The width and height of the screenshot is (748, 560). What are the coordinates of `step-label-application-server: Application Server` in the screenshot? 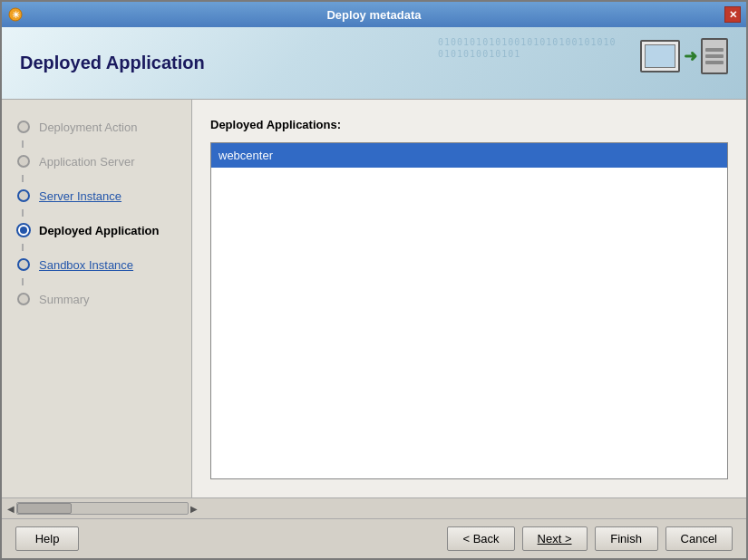 It's located at (87, 161).